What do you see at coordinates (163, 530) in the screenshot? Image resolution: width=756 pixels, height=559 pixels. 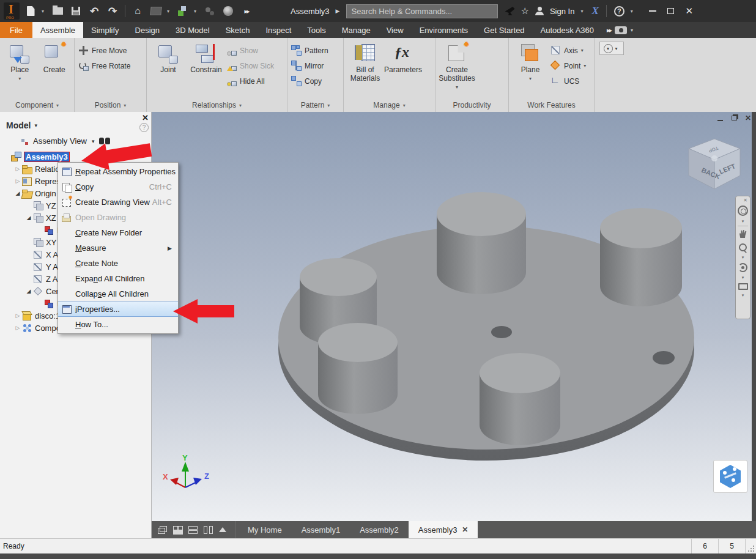 I see `cascade-windows-icon` at bounding box center [163, 530].